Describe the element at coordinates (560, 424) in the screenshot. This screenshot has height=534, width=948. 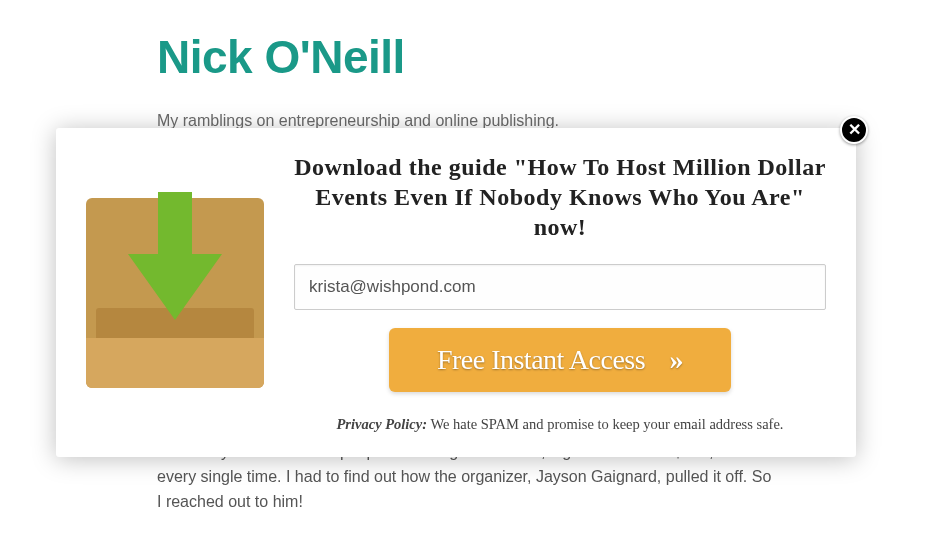
I see `privacy-policy-text: Privacy Policy: We hate SPAM and promise…` at that location.